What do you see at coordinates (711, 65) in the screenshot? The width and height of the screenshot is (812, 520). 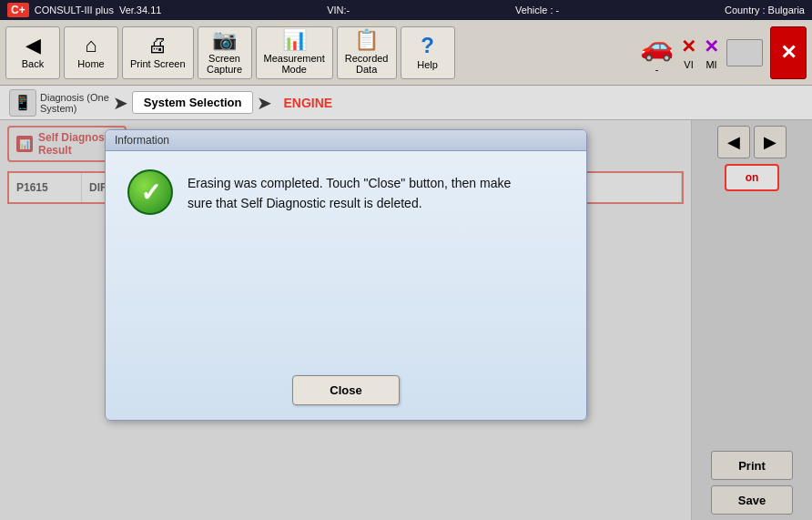 I see `mi-label: MI` at bounding box center [711, 65].